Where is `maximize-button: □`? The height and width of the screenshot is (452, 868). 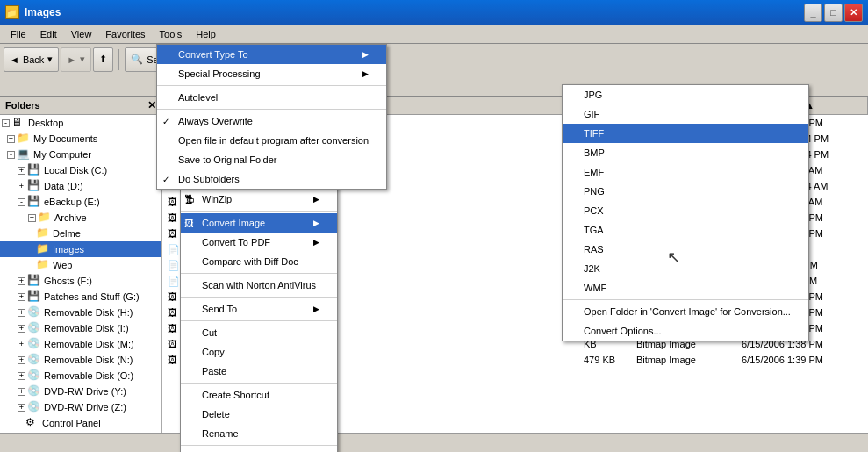 maximize-button: □ is located at coordinates (834, 12).